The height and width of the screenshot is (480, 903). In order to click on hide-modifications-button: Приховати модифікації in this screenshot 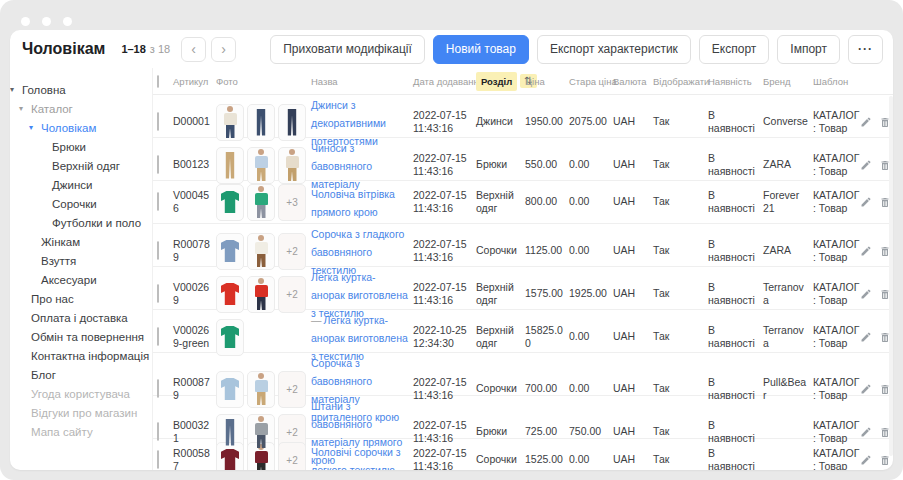, I will do `click(348, 50)`.